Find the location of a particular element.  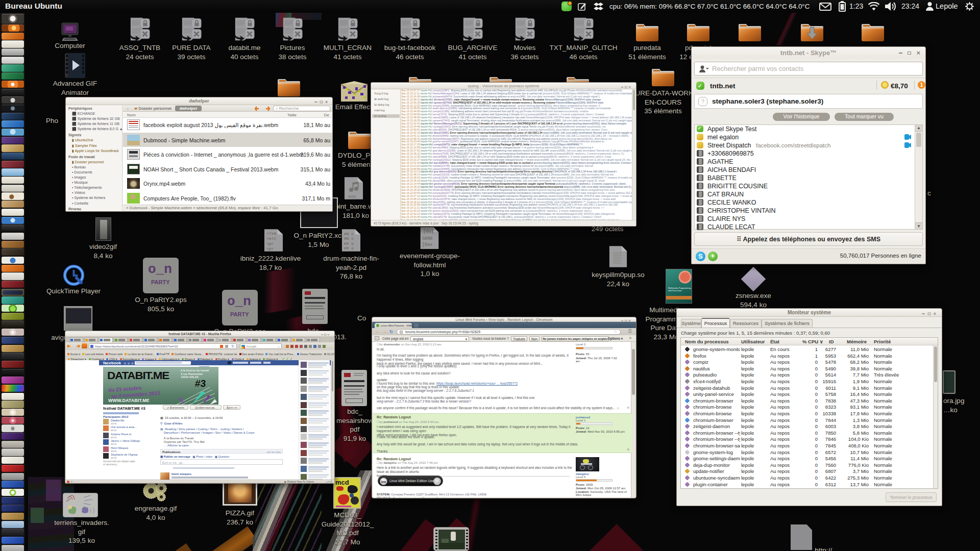

svg-text: [Où] is located at coordinates (428, 232).